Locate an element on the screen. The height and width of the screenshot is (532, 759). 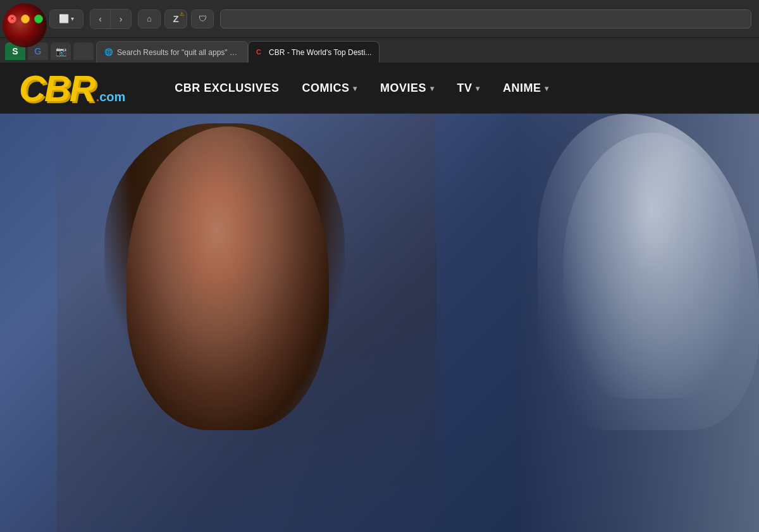
home-button: ⌂ is located at coordinates (149, 19).